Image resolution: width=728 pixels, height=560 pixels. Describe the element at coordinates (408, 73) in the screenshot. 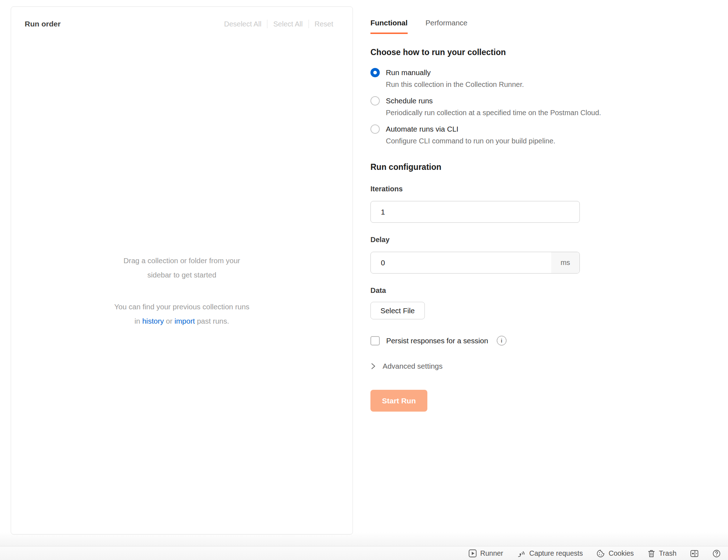

I see `run-manually-label: Run manually` at that location.